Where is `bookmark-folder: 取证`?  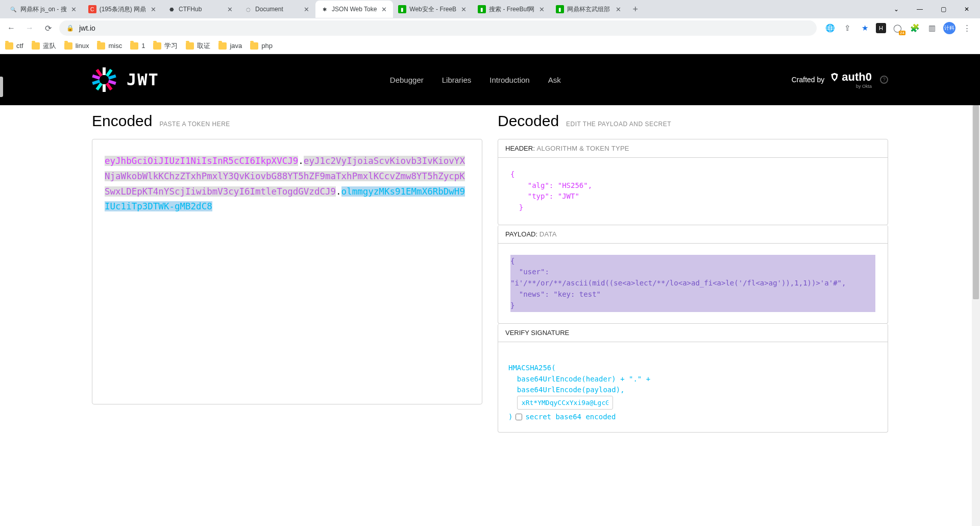 bookmark-folder: 取证 is located at coordinates (198, 46).